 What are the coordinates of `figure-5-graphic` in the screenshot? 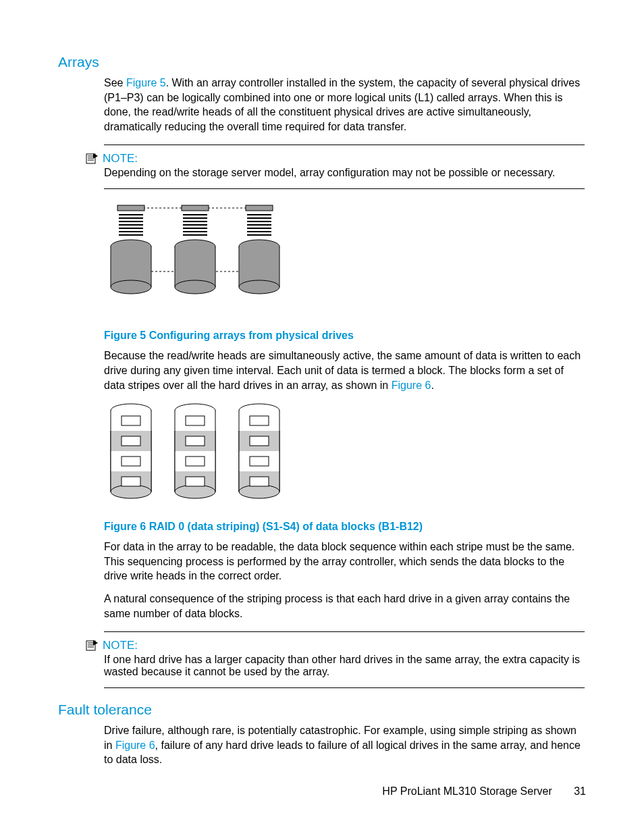 It's located at (198, 260).